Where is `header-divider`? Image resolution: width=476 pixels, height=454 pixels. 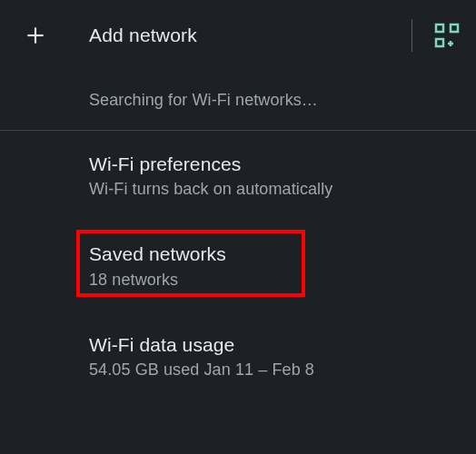
header-divider is located at coordinates (412, 35).